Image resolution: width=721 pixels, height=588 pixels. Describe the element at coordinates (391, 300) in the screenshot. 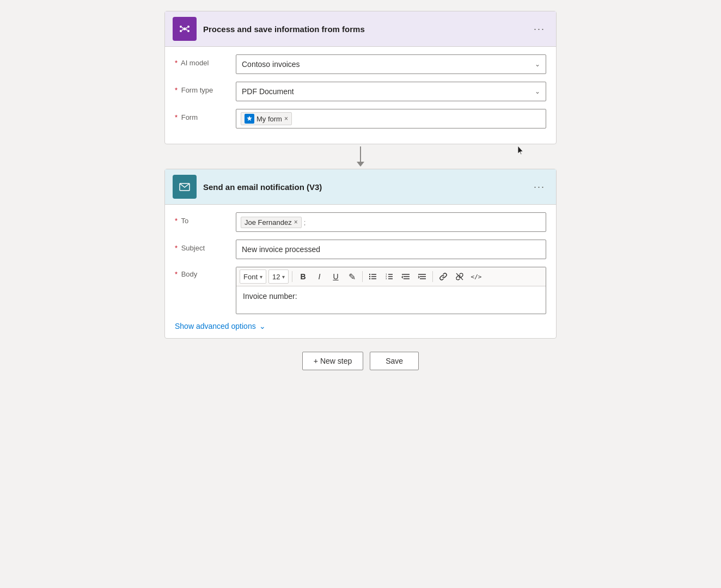

I see `body-content: Invoice number:` at that location.